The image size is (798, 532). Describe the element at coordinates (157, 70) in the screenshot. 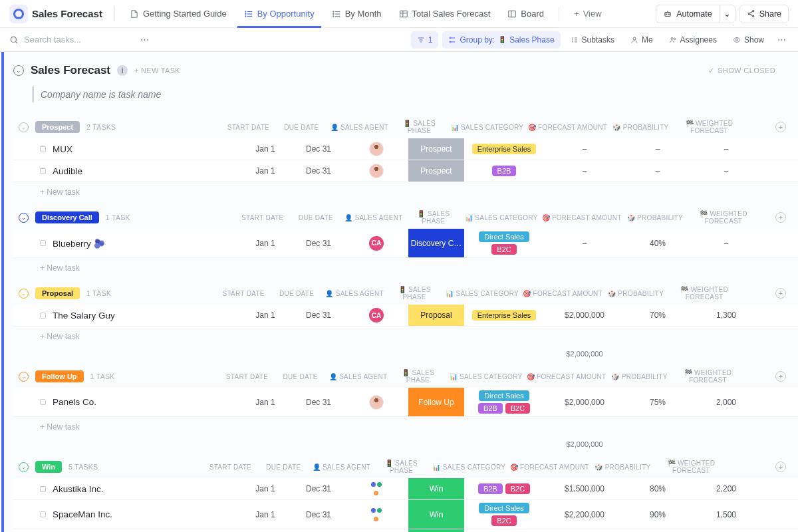

I see `new-task-button: + NEW TASK` at that location.